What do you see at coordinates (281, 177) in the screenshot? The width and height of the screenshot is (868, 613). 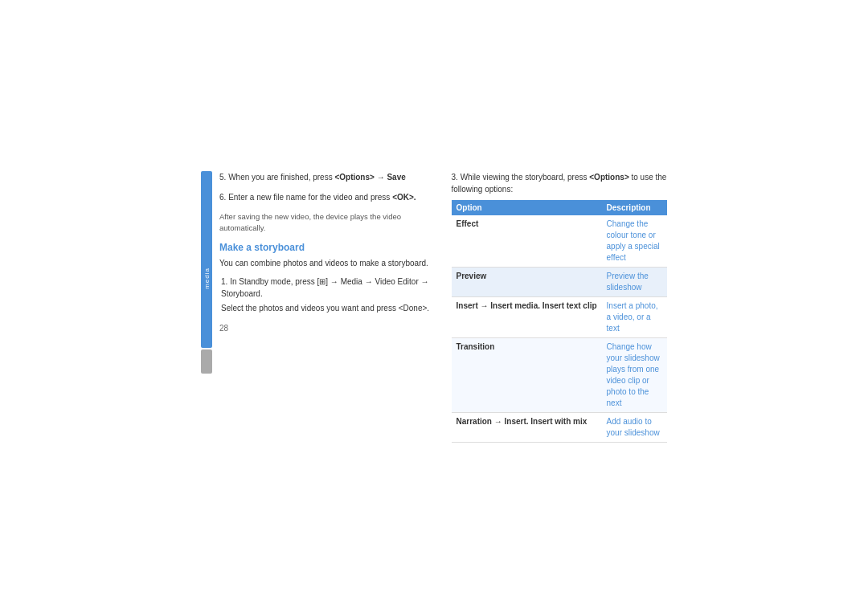 I see `step5-intro: When you are finished, press` at bounding box center [281, 177].